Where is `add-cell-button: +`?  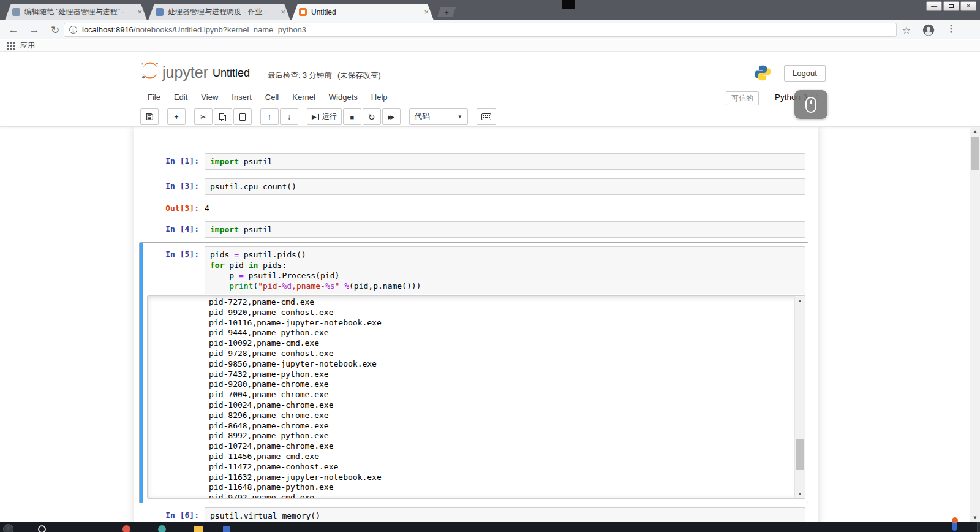 add-cell-button: + is located at coordinates (176, 116).